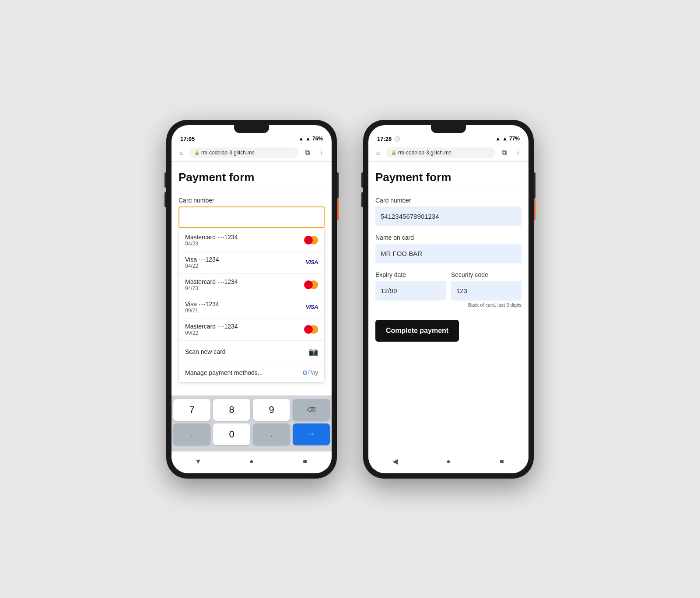 This screenshot has height=598, width=700. I want to click on card-name-4: Visa ····1234, so click(202, 304).